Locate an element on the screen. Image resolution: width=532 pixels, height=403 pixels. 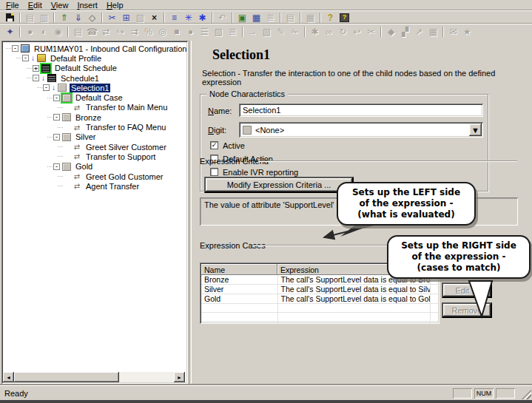
expand-all-button: ✳ is located at coordinates (188, 18).